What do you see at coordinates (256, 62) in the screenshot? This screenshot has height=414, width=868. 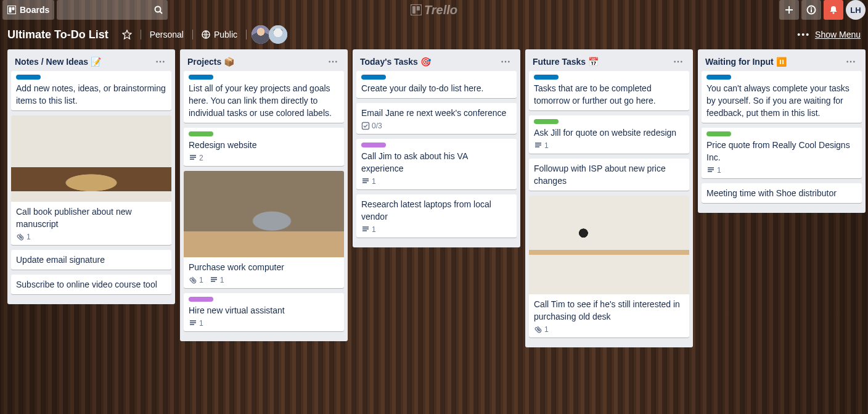 I see `list-title: Projects 📦` at bounding box center [256, 62].